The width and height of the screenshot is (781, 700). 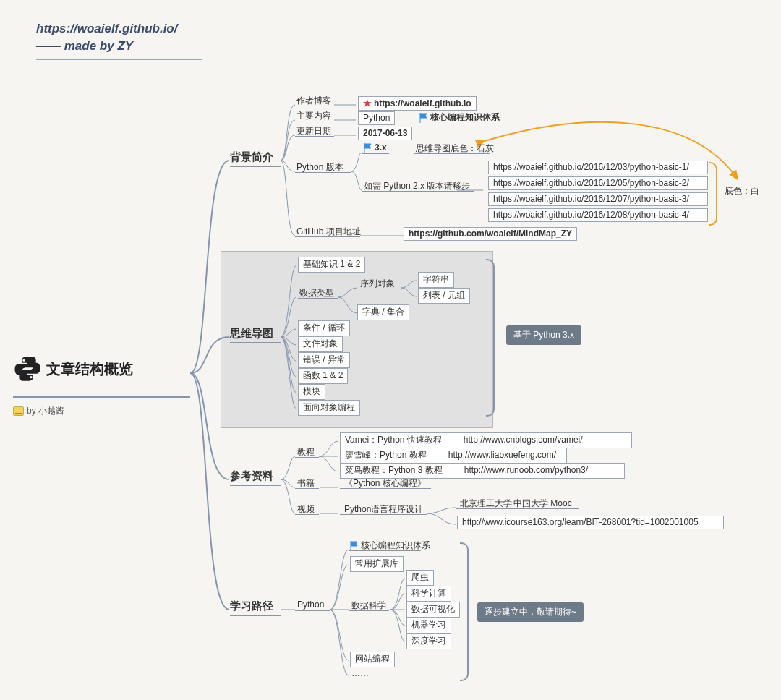 I want to click on bg-ver-3x: 3.x, so click(x=375, y=148).